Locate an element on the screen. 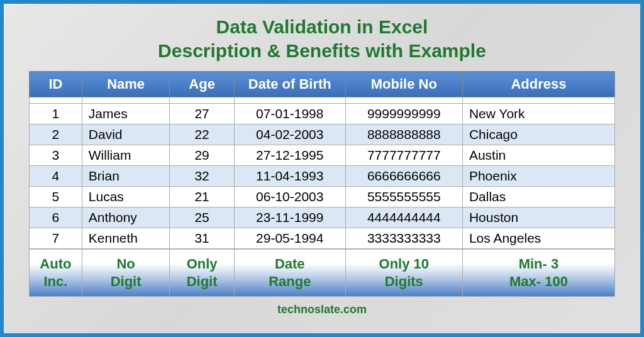 The image size is (644, 337). cell-dob: 27-12-1995 is located at coordinates (289, 156).